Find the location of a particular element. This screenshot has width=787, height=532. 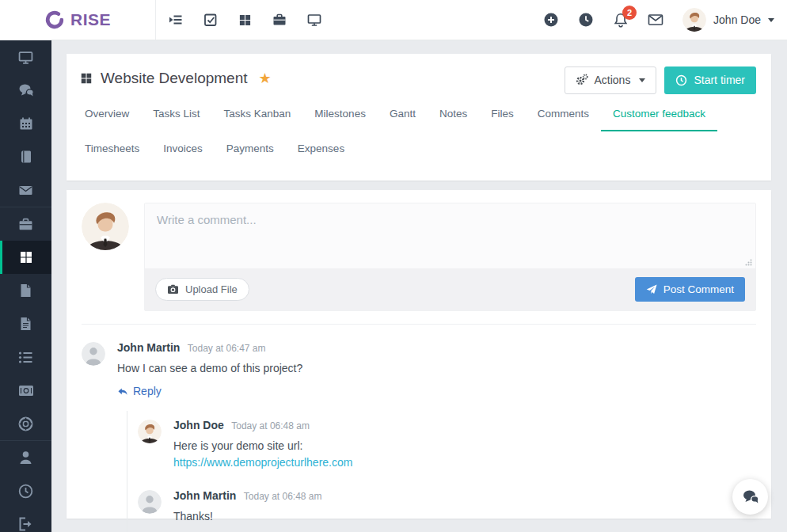

list-icon is located at coordinates (25, 358).